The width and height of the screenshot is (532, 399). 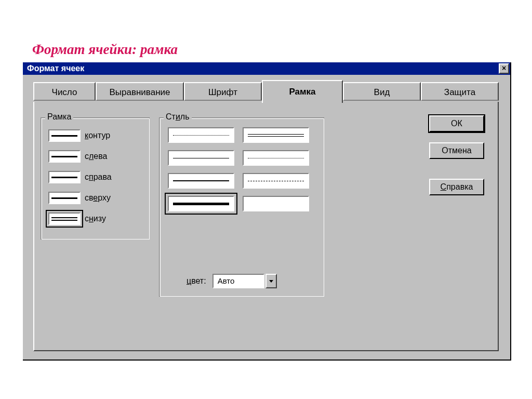 I want to click on border-top-row: сверху, so click(x=79, y=198).